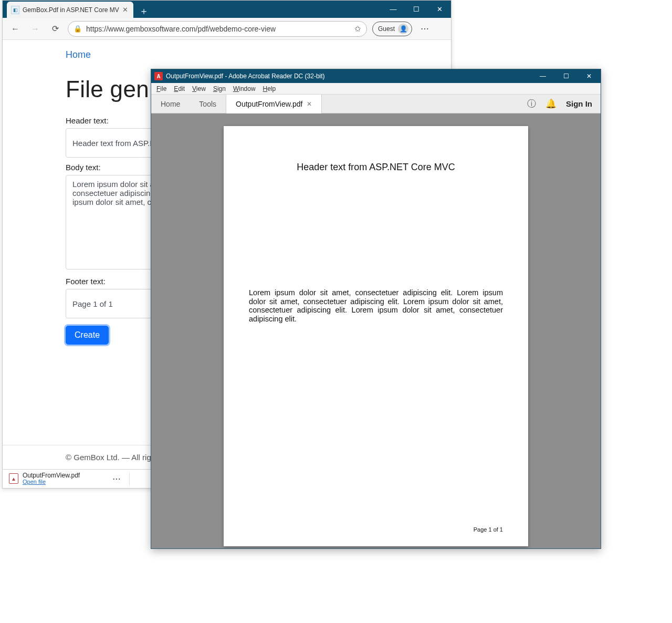 The width and height of the screenshot is (672, 623). What do you see at coordinates (566, 76) in the screenshot?
I see `acrobat-maximize-button: ☐` at bounding box center [566, 76].